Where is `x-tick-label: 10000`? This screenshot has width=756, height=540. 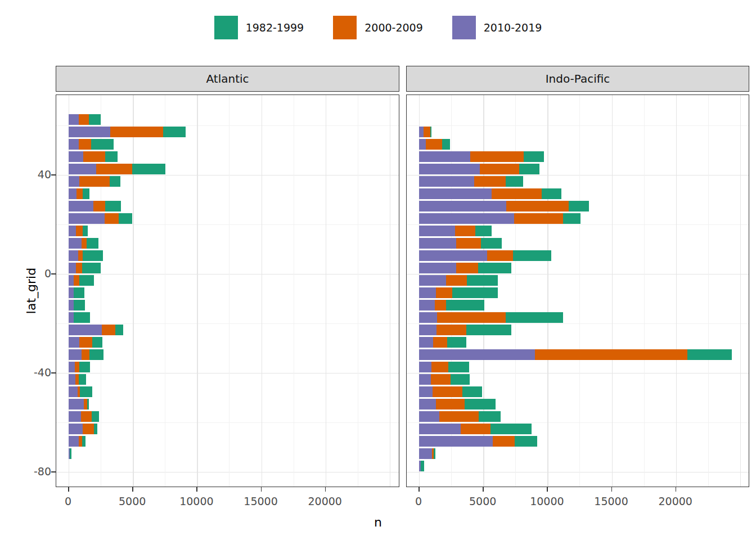
x-tick-label: 10000 is located at coordinates (196, 501).